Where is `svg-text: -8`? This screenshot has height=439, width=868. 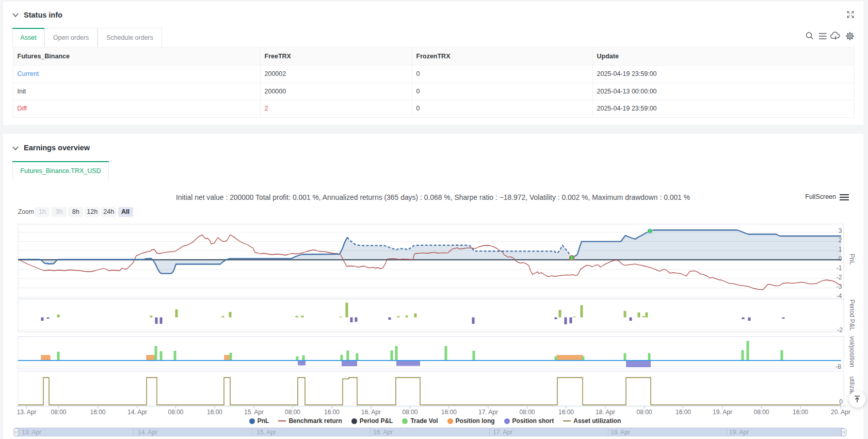
svg-text: -8 is located at coordinates (838, 367).